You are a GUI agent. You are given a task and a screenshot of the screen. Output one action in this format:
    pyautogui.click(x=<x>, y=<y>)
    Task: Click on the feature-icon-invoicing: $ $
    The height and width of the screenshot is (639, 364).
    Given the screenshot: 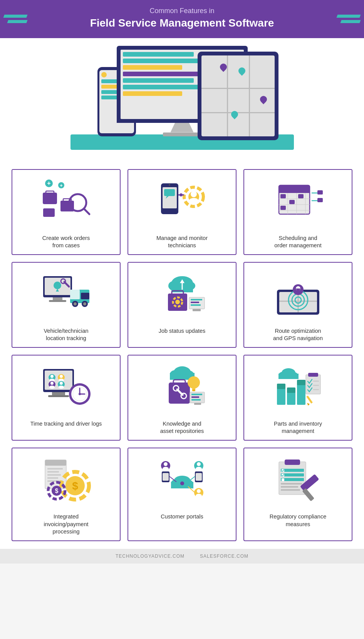 What is the action you would take?
    pyautogui.click(x=66, y=479)
    